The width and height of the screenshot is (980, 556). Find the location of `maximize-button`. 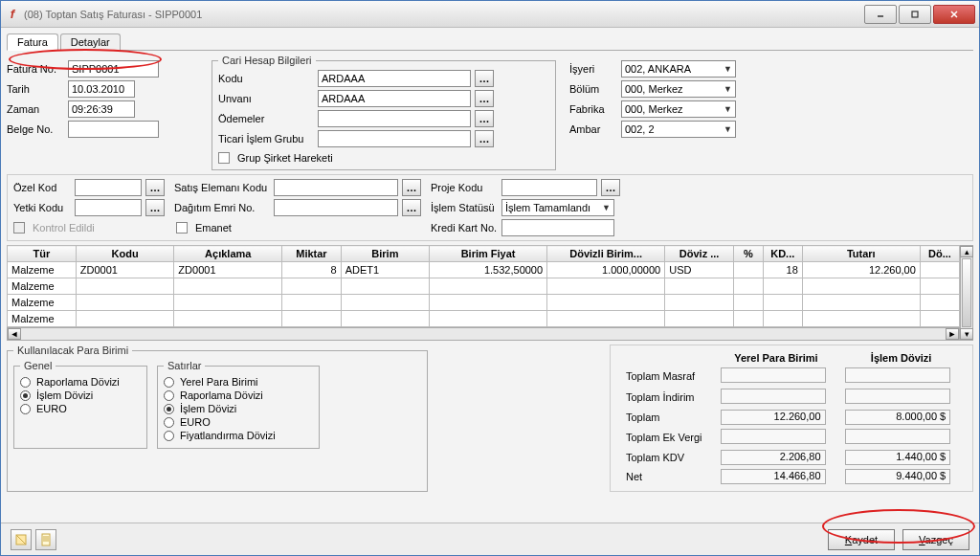

maximize-button is located at coordinates (915, 14).